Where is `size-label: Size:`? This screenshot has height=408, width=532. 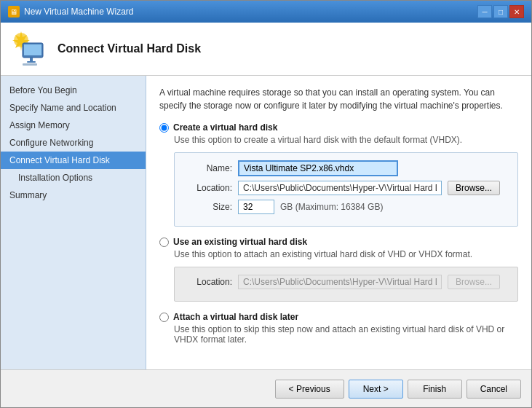
size-label: Size: is located at coordinates (208, 207).